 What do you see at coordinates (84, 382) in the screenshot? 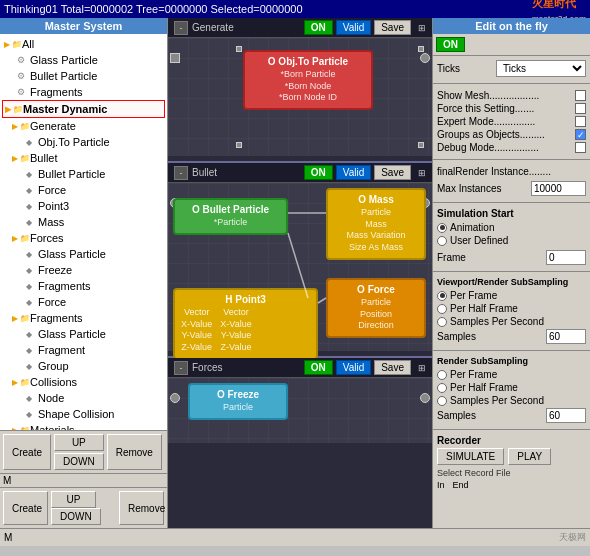
I see `tree-item-collisions: ▶ 📁Collisions` at bounding box center [84, 382].